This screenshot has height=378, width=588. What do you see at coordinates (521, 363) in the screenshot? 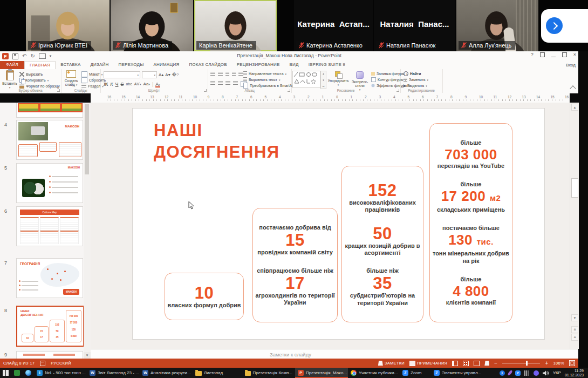
I see `zoom-slider` at bounding box center [521, 363].